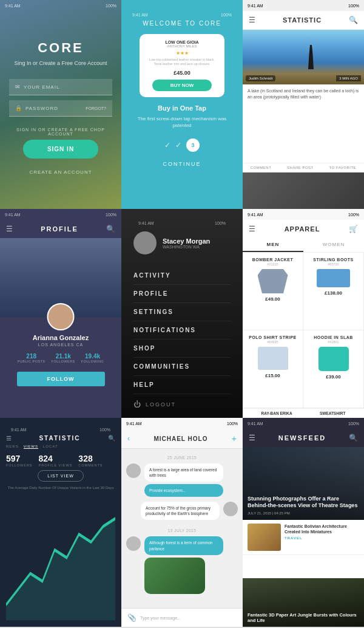 This screenshot has width=364, height=628. What do you see at coordinates (129, 439) in the screenshot?
I see `back-button: ‹` at bounding box center [129, 439].